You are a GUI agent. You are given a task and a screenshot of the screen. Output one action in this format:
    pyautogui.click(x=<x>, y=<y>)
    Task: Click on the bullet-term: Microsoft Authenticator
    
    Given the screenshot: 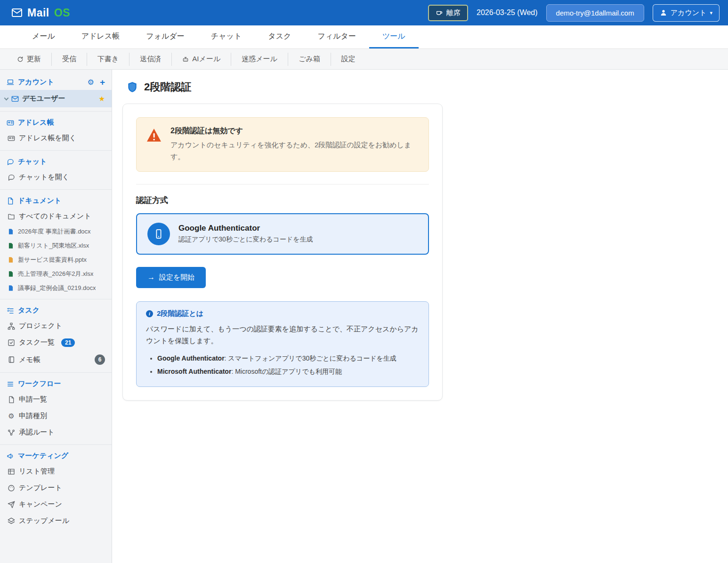 What is the action you would take?
    pyautogui.click(x=194, y=371)
    